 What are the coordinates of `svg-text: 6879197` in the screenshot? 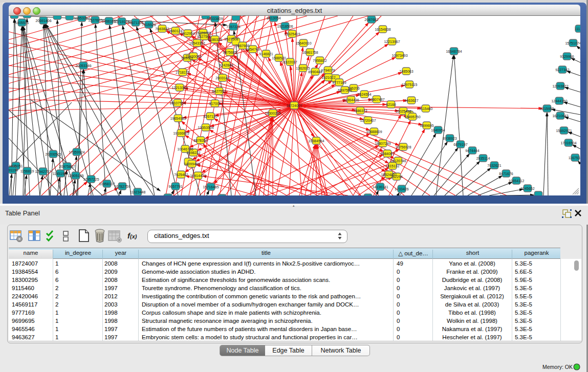 It's located at (461, 144).